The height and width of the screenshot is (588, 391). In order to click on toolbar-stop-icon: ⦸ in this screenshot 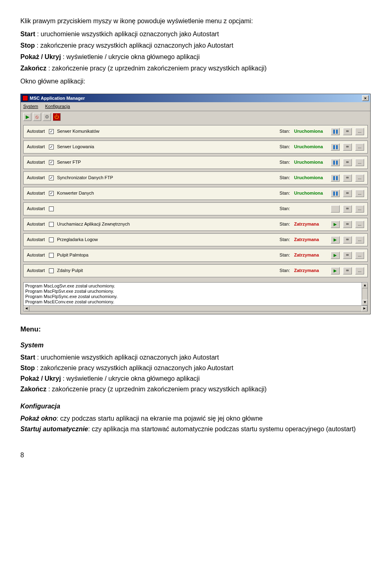, I will do `click(37, 117)`.